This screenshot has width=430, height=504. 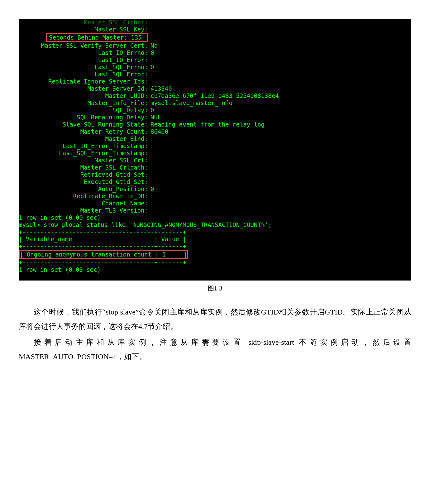 What do you see at coordinates (84, 22) in the screenshot?
I see `status-label: Master_SSL_Cipher:` at bounding box center [84, 22].